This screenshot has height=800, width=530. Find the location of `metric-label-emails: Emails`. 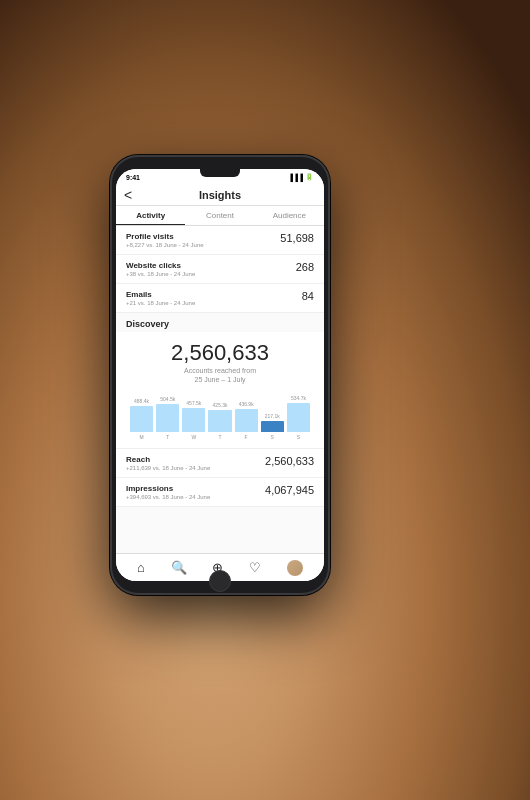

metric-label-emails: Emails is located at coordinates (160, 294).